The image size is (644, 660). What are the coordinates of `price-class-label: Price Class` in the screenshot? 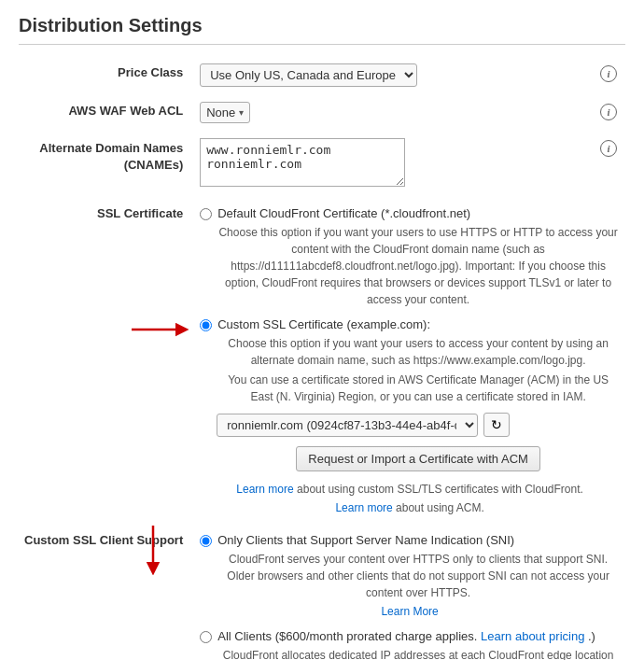 It's located at (106, 75).